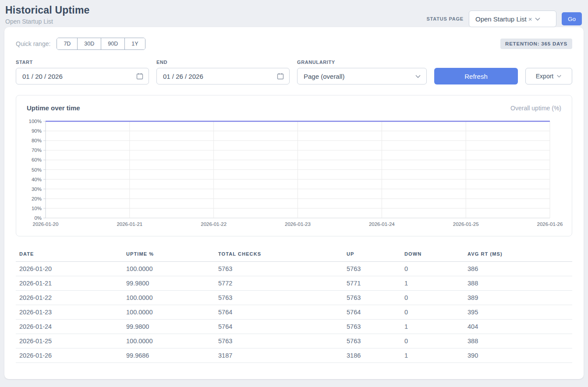 This screenshot has height=387, width=588. I want to click on start-date-label: START, so click(82, 62).